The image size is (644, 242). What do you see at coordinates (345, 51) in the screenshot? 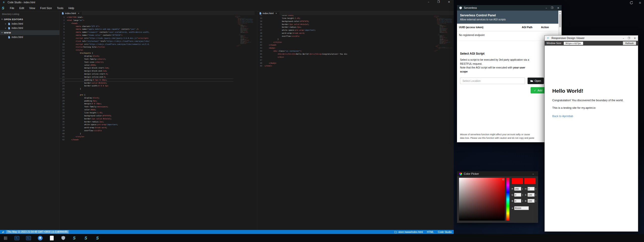
I see `code-line: 44 <div class="ui container">` at bounding box center [345, 51].